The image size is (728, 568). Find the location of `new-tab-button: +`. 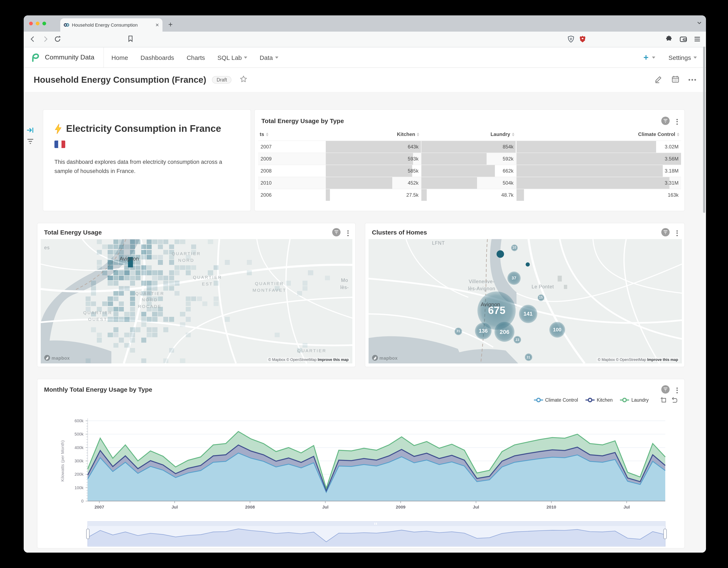

new-tab-button: + is located at coordinates (171, 25).